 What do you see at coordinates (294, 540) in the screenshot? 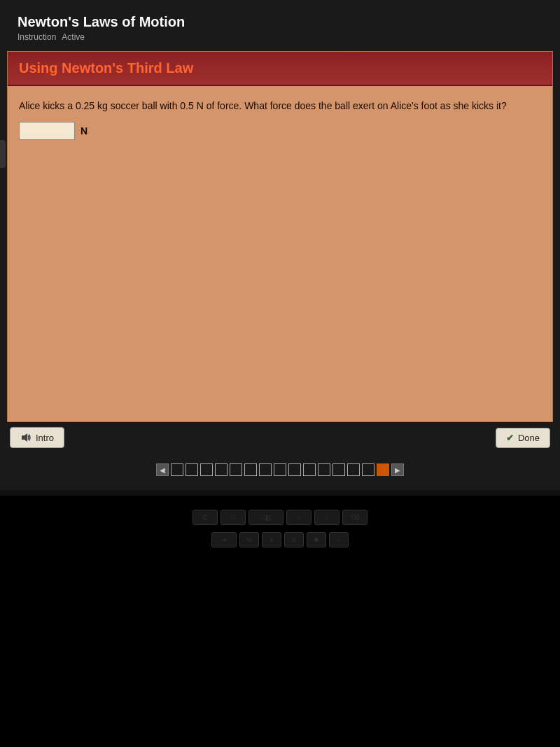
I see `key-8: 8` at bounding box center [294, 540].